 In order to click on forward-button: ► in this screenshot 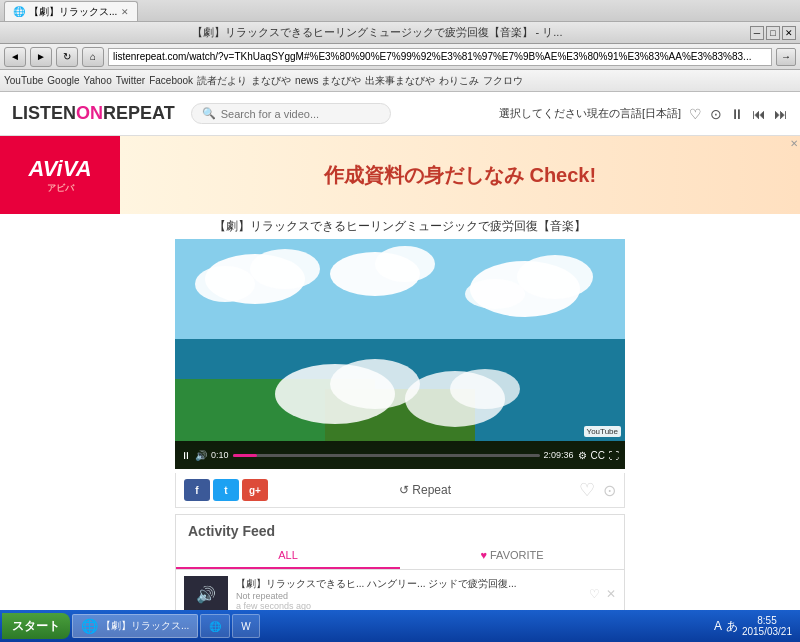, I will do `click(41, 57)`.